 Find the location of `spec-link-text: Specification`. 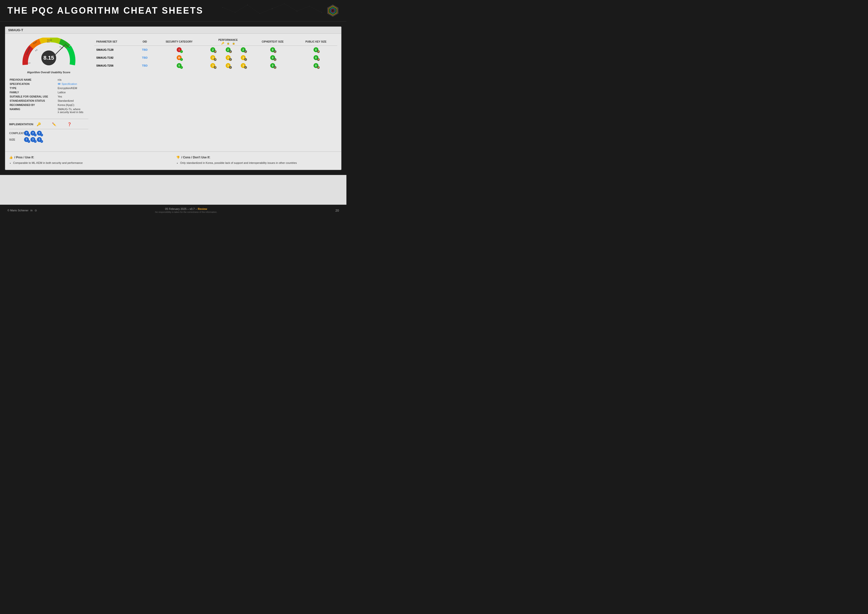

spec-link-text: Specification is located at coordinates (70, 84).